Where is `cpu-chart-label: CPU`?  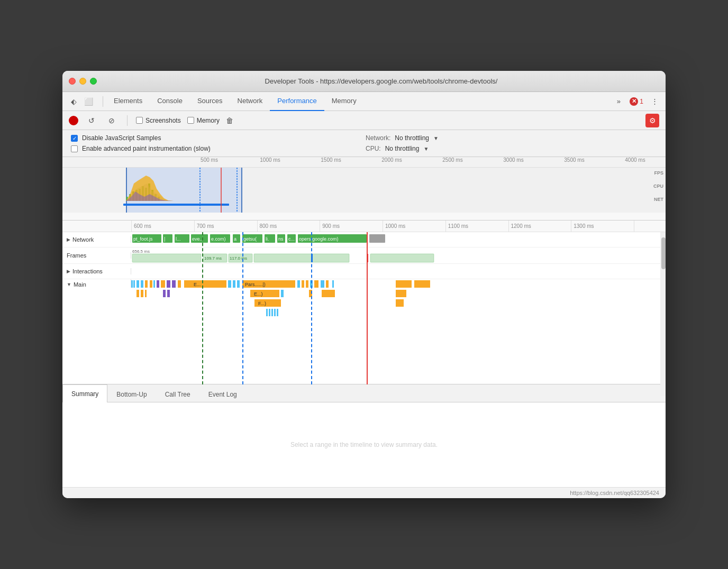
cpu-chart-label: CPU is located at coordinates (658, 186).